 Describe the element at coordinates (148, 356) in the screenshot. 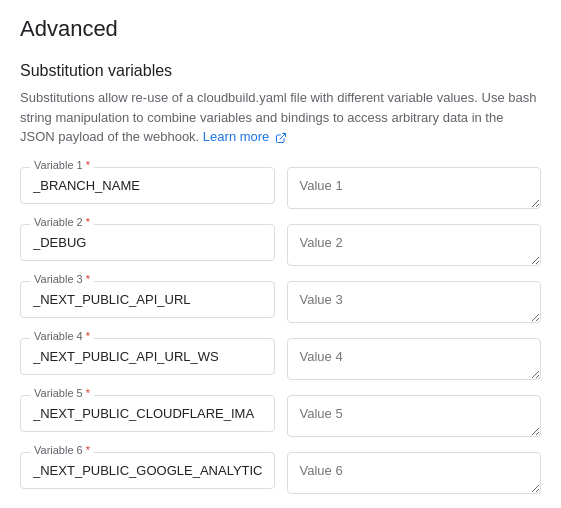

I see `variable-4-name-group: Variable 4 *` at that location.